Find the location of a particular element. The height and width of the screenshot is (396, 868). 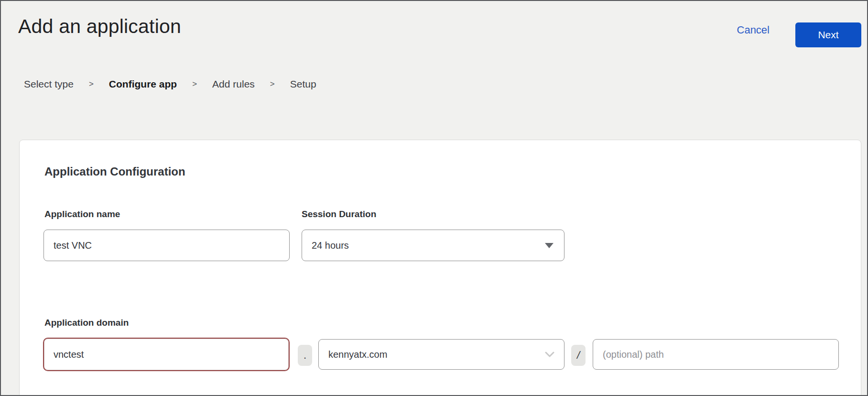

breadcrumb-step-setup: Setup is located at coordinates (303, 84).